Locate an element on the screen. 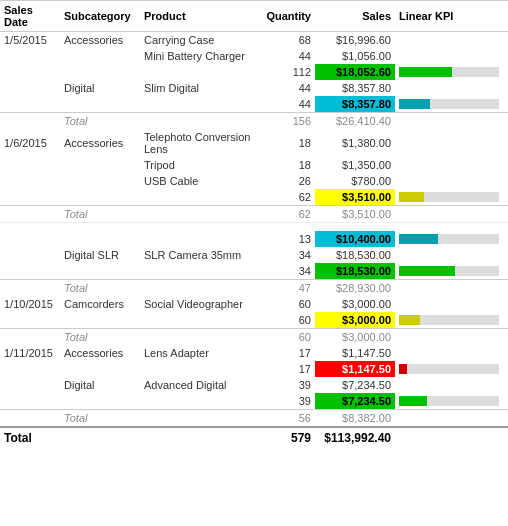 The width and height of the screenshot is (508, 526). footer-quantity: 579 is located at coordinates (288, 438).